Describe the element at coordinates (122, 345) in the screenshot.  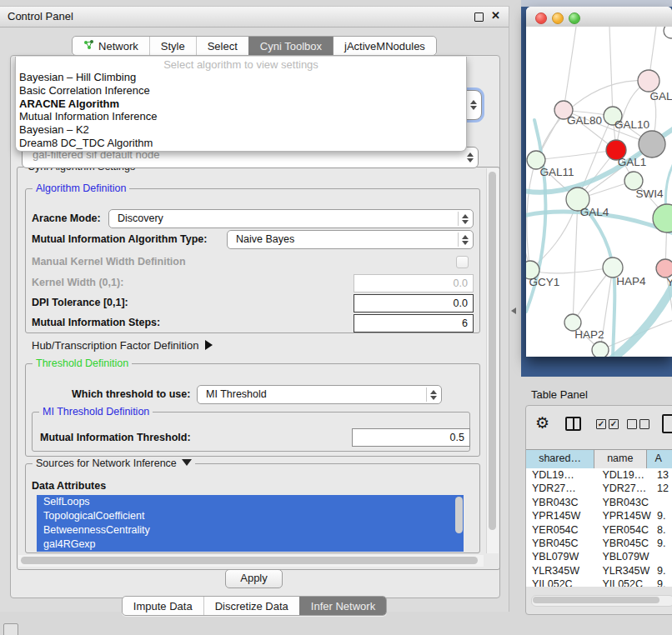
I see `hub-section-toggle: Hub/Transcription Factor Definition` at that location.